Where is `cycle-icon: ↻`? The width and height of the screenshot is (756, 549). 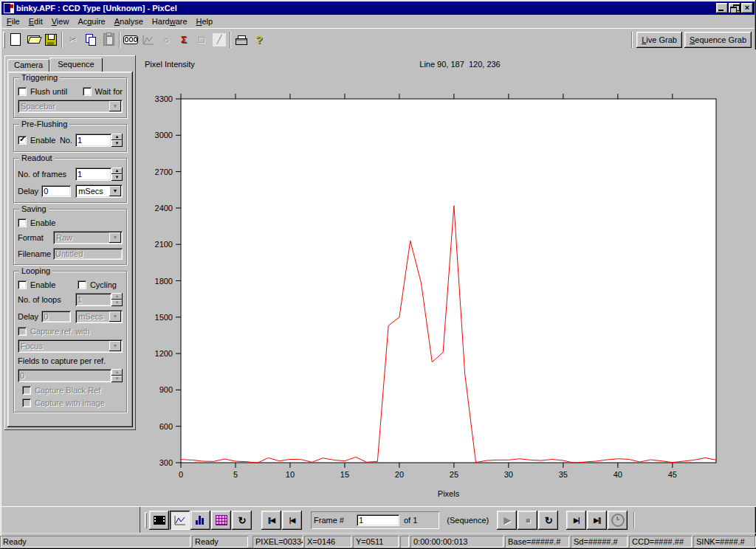
cycle-icon: ↻ is located at coordinates (242, 521).